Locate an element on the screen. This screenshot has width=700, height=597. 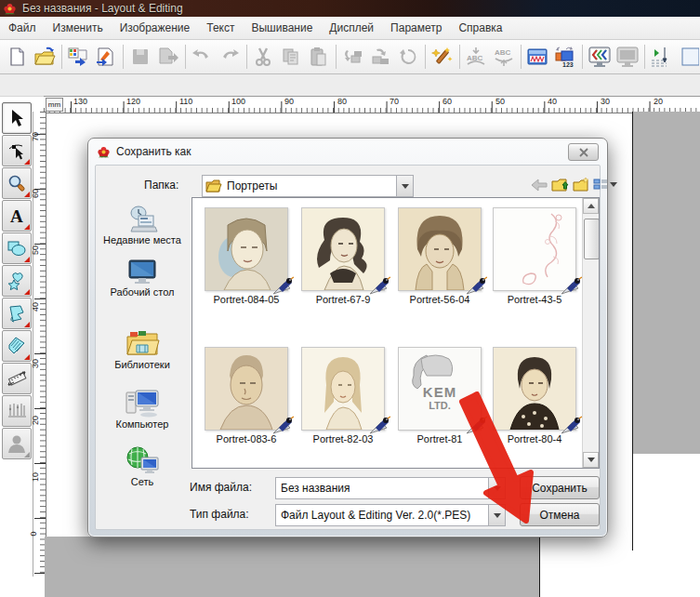
undo-button-disabled is located at coordinates (202, 57).